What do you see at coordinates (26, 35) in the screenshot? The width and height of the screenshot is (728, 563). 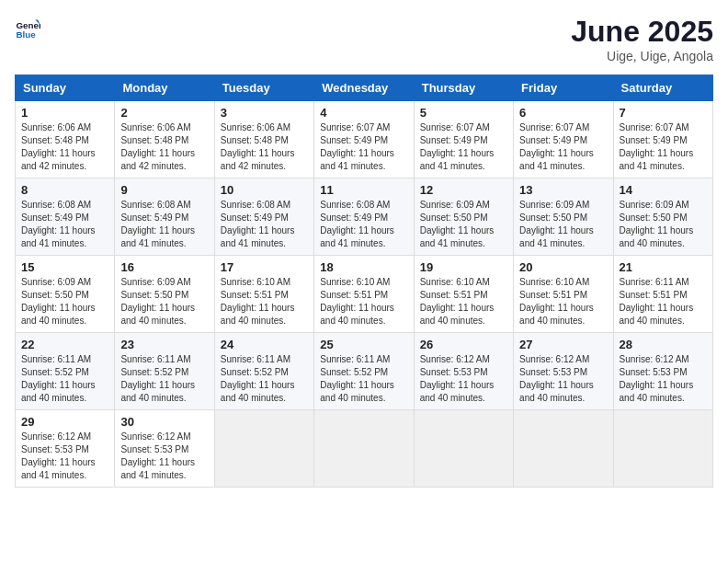 I see `svg-text: Blue` at bounding box center [26, 35].